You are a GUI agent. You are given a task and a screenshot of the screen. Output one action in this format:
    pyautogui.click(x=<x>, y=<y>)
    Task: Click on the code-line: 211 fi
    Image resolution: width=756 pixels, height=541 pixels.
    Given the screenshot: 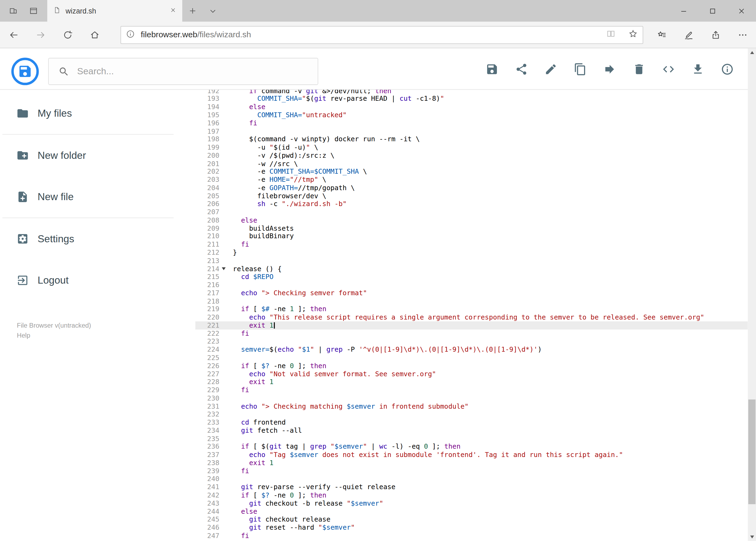 What is the action you would take?
    pyautogui.click(x=471, y=245)
    